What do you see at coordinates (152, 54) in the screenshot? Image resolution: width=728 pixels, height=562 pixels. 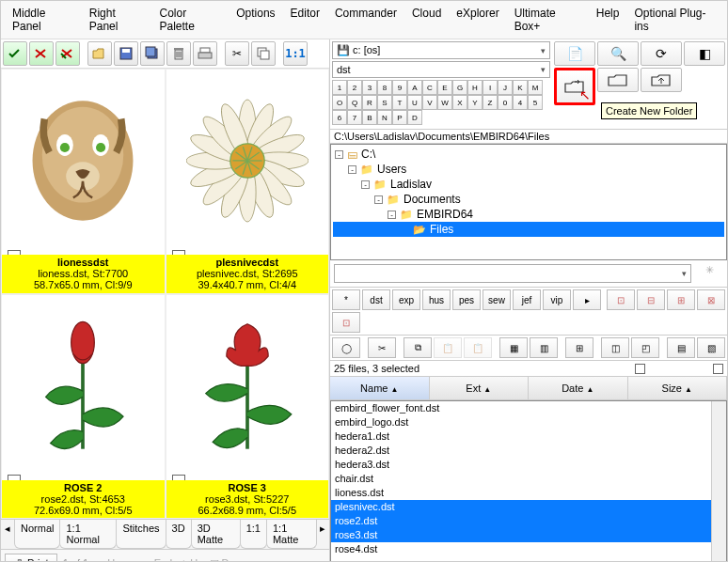 I see `save-all-icon` at bounding box center [152, 54].